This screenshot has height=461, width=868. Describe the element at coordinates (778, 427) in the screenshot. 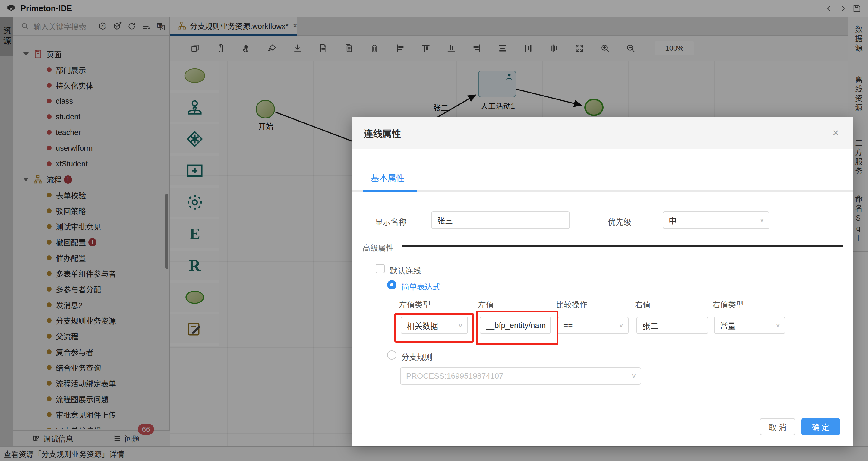

I see `cancel-button: 取 消` at that location.